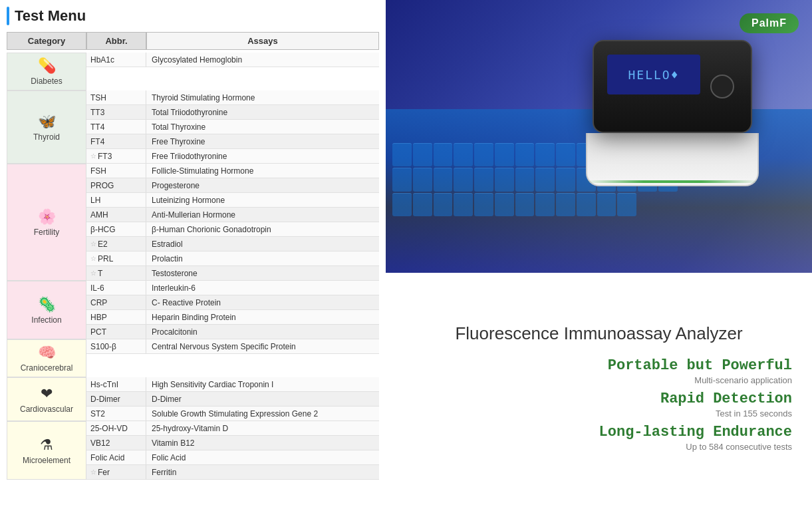 The image size is (812, 507). I want to click on category-cell-microelement: ⚗Microelement, so click(47, 450).